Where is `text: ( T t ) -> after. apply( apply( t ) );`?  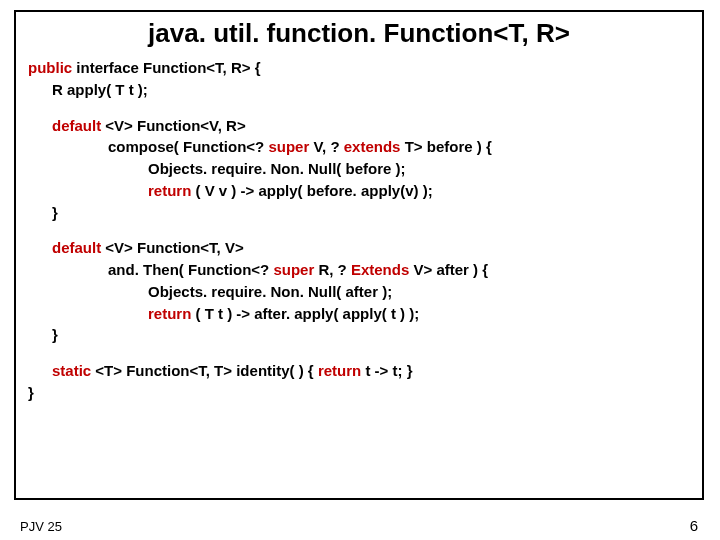
text: ( T t ) -> after. apply( apply( t ) ); is located at coordinates (305, 314).